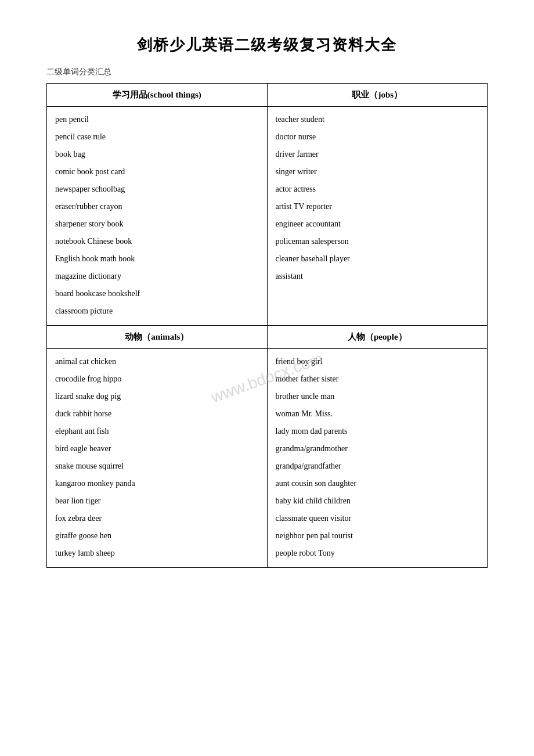  What do you see at coordinates (377, 337) in the screenshot?
I see `col2-header-1: 人物（people）` at bounding box center [377, 337].